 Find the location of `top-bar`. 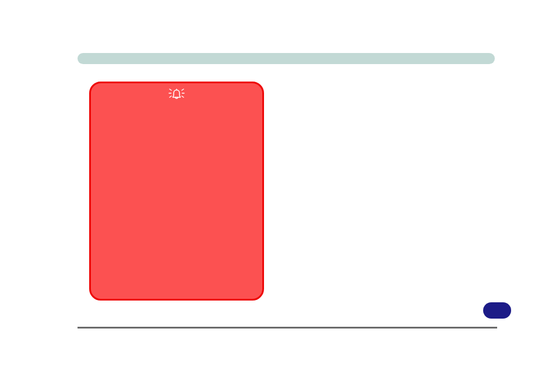

top-bar is located at coordinates (286, 58).